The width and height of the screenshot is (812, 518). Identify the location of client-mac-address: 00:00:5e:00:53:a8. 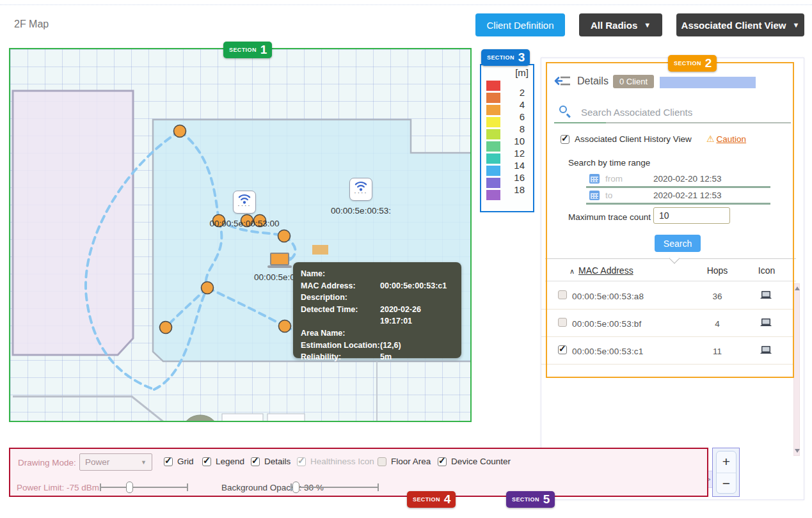
(608, 297).